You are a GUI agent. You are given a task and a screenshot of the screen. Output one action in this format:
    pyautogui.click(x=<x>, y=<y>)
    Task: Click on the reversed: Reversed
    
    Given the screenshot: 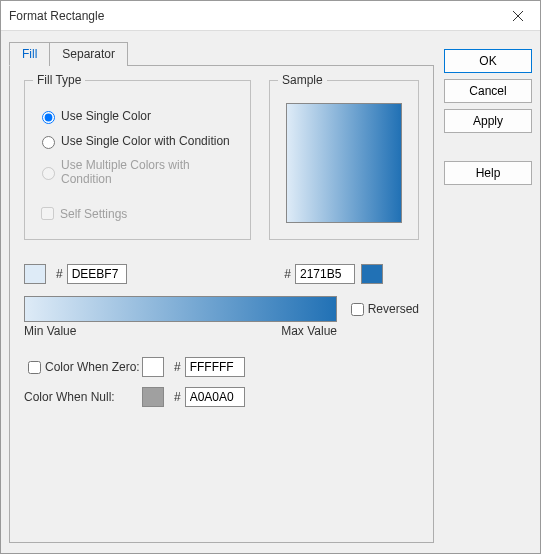 What is the action you would take?
    pyautogui.click(x=383, y=310)
    